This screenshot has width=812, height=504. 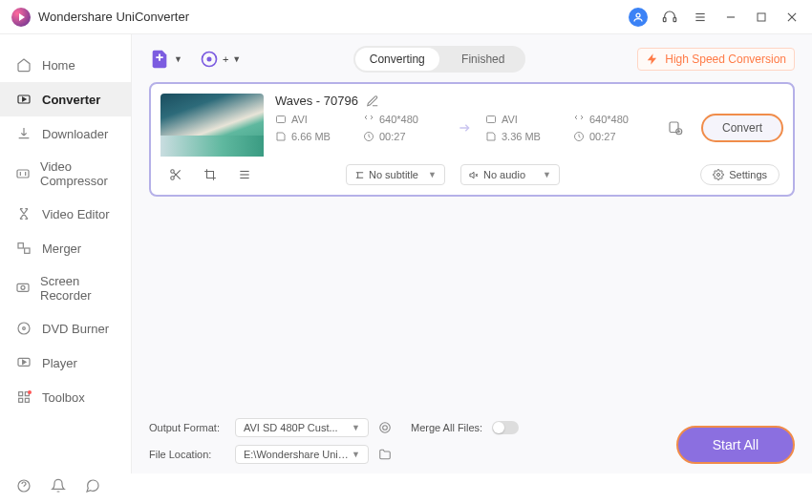 I want to click on src-format: AVI, so click(x=315, y=119).